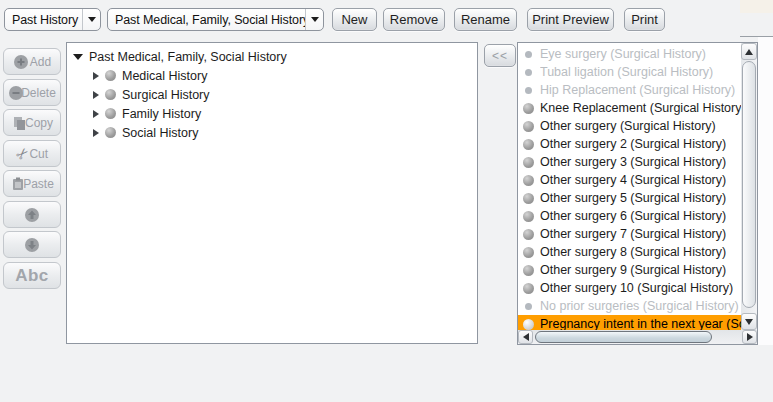 This screenshot has height=402, width=773. I want to click on plus-circle-icon, so click(21, 62).